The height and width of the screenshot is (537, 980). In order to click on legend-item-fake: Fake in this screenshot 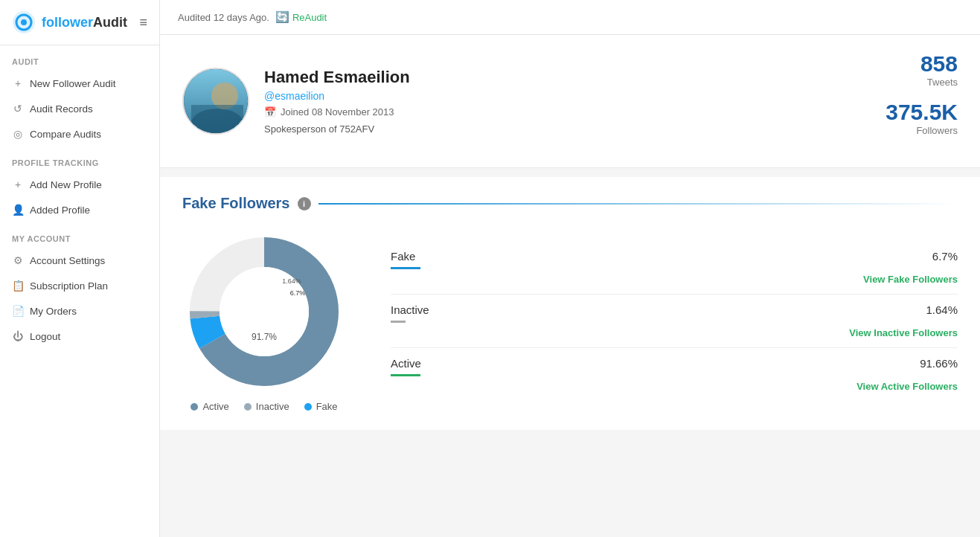, I will do `click(321, 406)`.